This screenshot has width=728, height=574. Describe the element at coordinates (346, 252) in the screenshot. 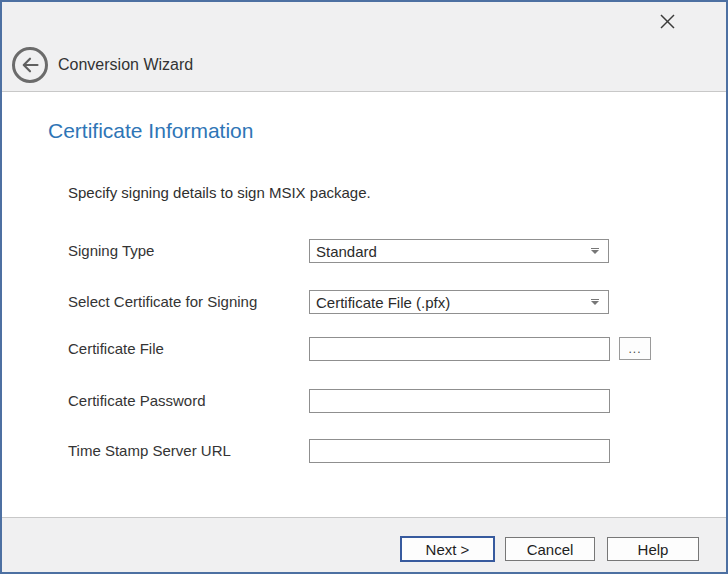

I see `signing-type-value: Standard` at that location.